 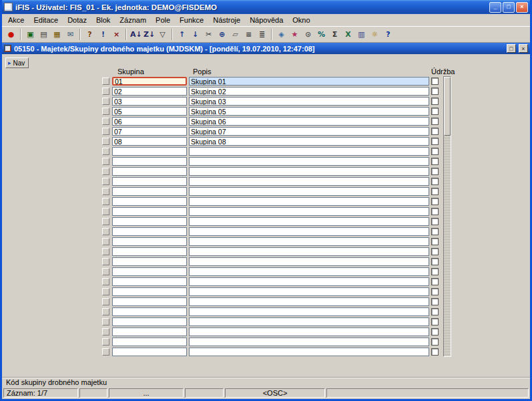 What do you see at coordinates (509, 7) in the screenshot?
I see `maximize-button: □` at bounding box center [509, 7].